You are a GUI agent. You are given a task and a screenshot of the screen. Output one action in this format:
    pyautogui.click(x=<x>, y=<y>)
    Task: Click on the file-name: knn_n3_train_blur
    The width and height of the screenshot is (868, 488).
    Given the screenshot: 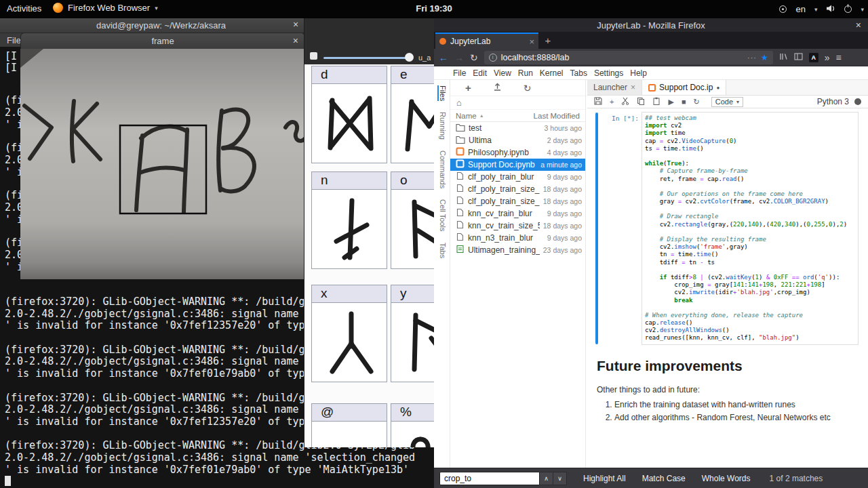 What is the action you would take?
    pyautogui.click(x=506, y=238)
    